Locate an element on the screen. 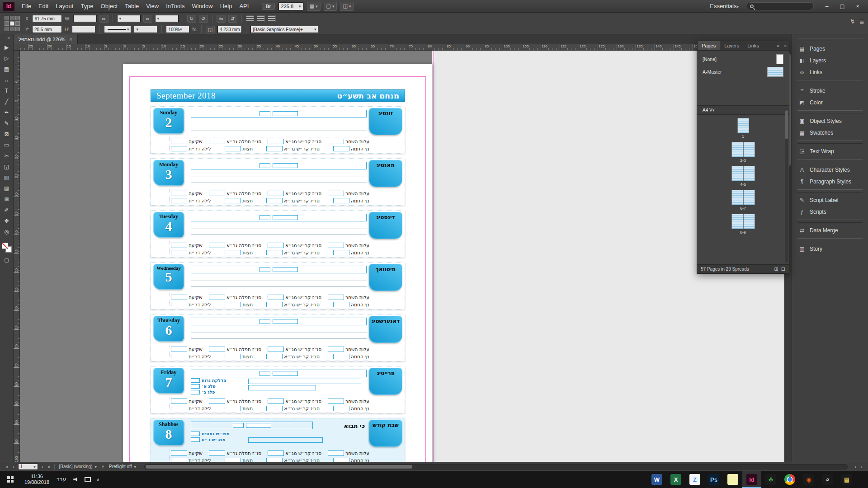 This screenshot has height=488, width=868. menu-item: Help is located at coordinates (226, 6).